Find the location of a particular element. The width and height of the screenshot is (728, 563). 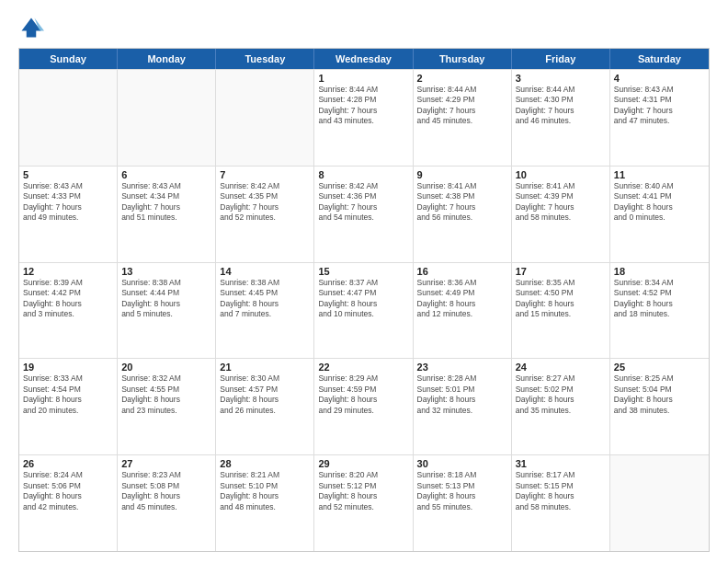

calendar-cell: 14Sunrise: 8:38 AM Sunset: 4:45 PM Dayli… is located at coordinates (265, 311).